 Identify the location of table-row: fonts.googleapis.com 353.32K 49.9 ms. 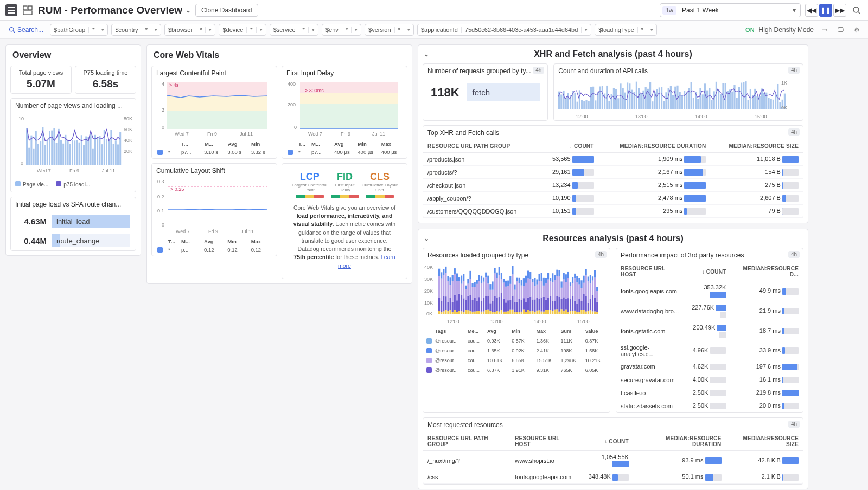
(710, 291).